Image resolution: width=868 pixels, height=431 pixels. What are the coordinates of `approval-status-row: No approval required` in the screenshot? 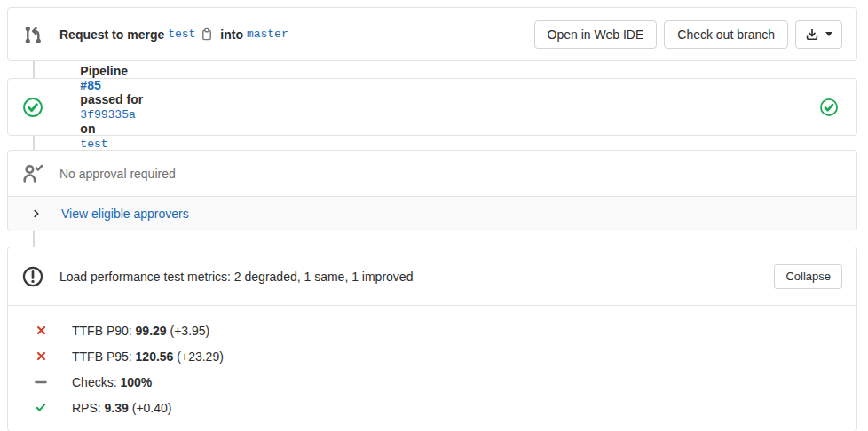 It's located at (432, 174).